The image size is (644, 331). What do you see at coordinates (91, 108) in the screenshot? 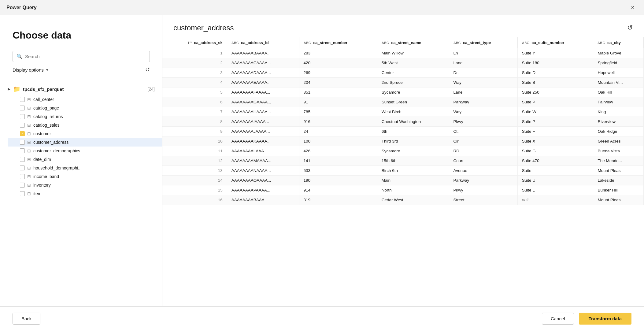
I see `list-item: ⊞ catalog_page` at bounding box center [91, 108].